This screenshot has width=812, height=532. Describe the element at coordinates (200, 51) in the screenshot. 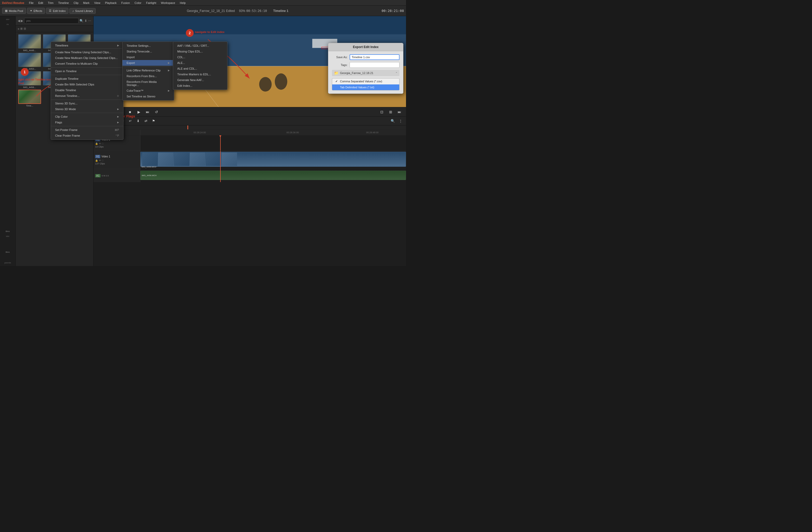

I see `ctx-export-missing-edl: Missing Clips EDL...` at that location.